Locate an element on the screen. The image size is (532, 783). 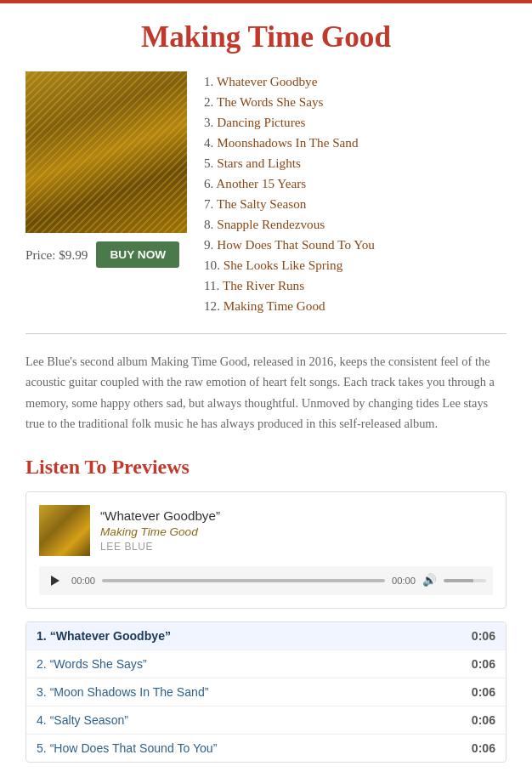
price-value: $9.99 is located at coordinates (73, 255).